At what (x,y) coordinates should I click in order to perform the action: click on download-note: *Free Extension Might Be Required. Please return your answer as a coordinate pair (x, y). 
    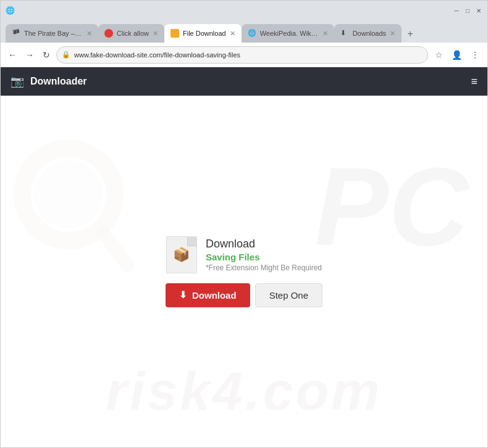
    Looking at the image, I should click on (264, 268).